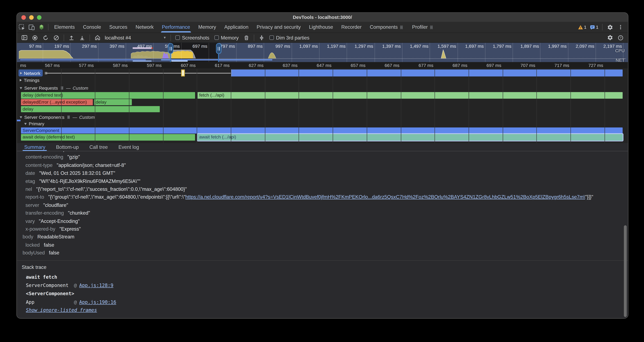 This screenshot has height=342, width=644. I want to click on live-metrics-home-icon, so click(98, 38).